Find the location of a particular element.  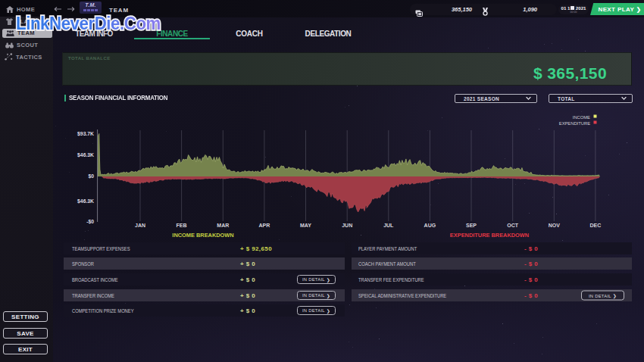

svg-text: APR is located at coordinates (265, 226).